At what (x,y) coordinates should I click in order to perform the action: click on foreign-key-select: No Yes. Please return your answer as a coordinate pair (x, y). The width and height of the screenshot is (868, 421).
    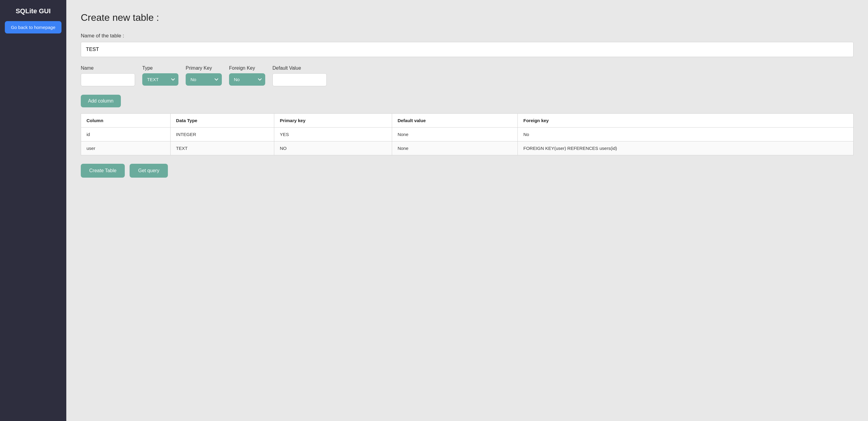
    Looking at the image, I should click on (247, 80).